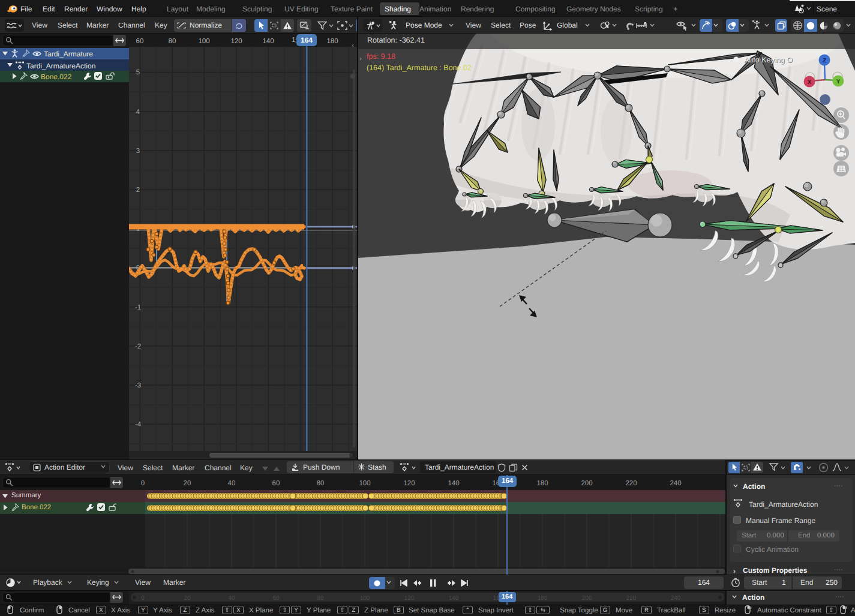  What do you see at coordinates (419, 68) in the screenshot?
I see `svg-text: (164) Tardi_Armature : Bone.02` at bounding box center [419, 68].